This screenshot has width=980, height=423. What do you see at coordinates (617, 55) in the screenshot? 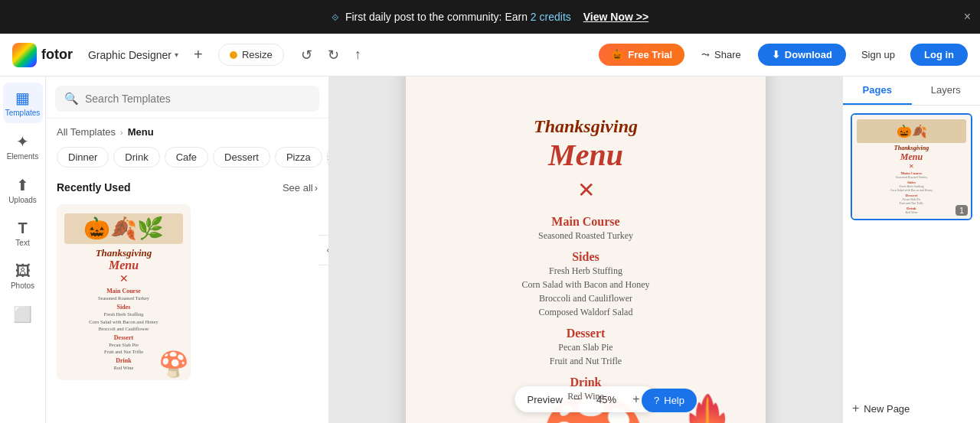
I see `free-trial-icon: 🎃` at bounding box center [617, 55].